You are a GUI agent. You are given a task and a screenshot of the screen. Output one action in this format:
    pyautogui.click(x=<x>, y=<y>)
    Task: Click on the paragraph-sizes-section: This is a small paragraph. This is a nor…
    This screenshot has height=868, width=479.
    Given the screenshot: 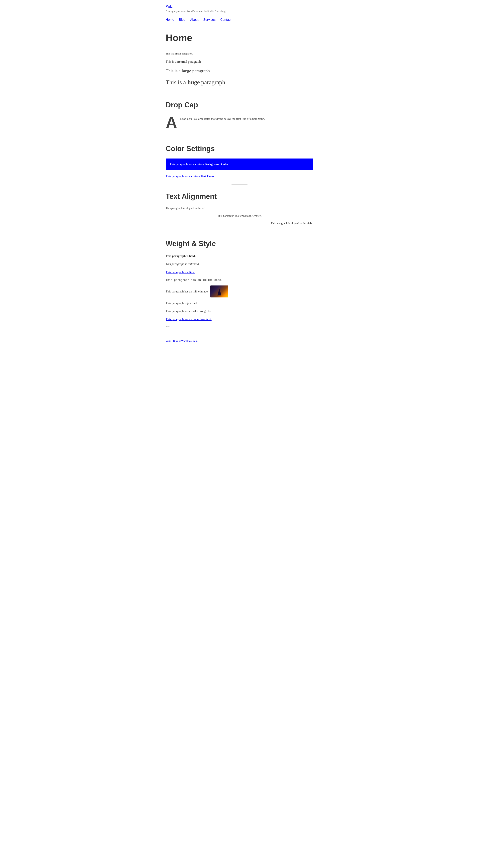 What is the action you would take?
    pyautogui.click(x=240, y=69)
    